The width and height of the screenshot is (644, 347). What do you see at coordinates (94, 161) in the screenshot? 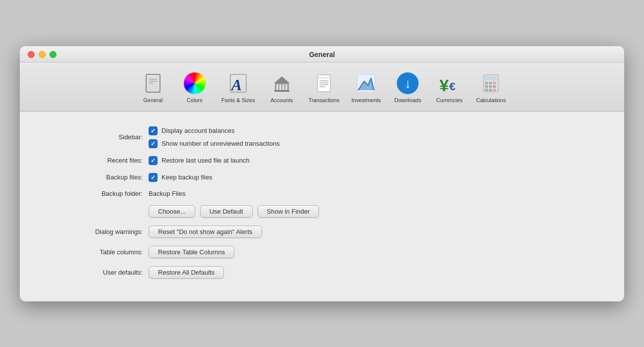
I see `recent-files-label: Recent files:` at bounding box center [94, 161].